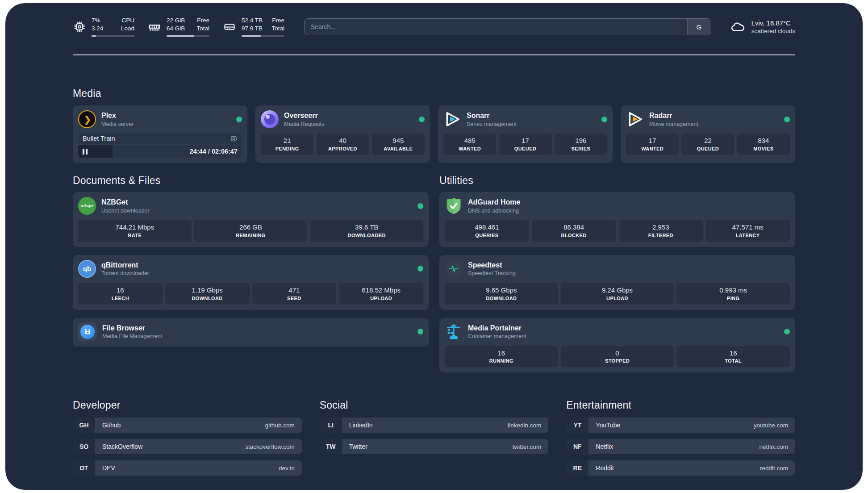 This screenshot has width=868, height=493. I want to click on card-subtitle: Media Requests, so click(304, 124).